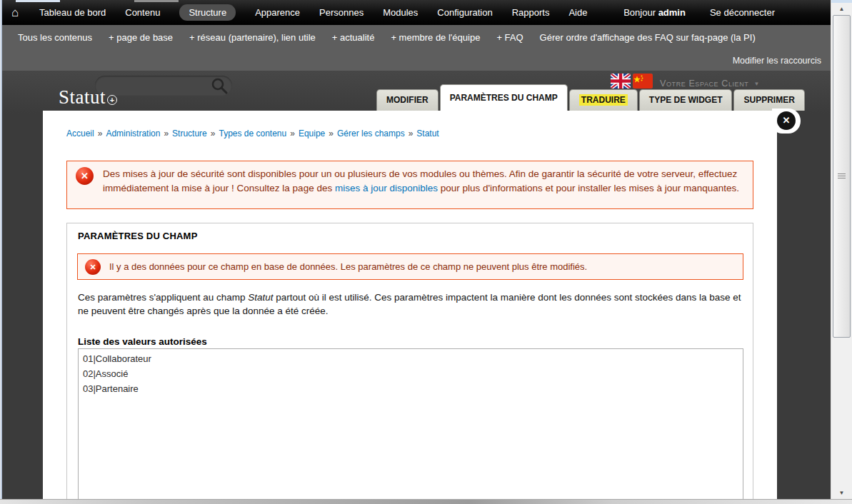 This screenshot has width=852, height=504. What do you see at coordinates (400, 13) in the screenshot?
I see `menu-item-modules: Modules` at bounding box center [400, 13].